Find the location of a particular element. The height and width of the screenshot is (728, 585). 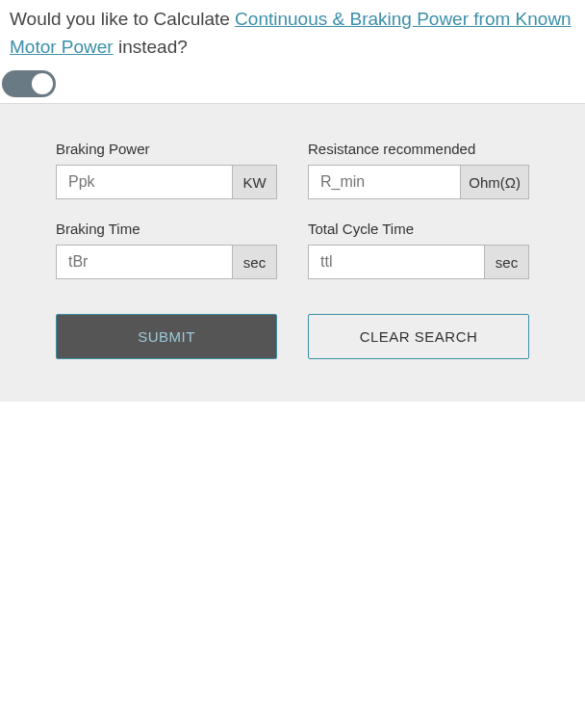

braking-time-input is located at coordinates (144, 262).